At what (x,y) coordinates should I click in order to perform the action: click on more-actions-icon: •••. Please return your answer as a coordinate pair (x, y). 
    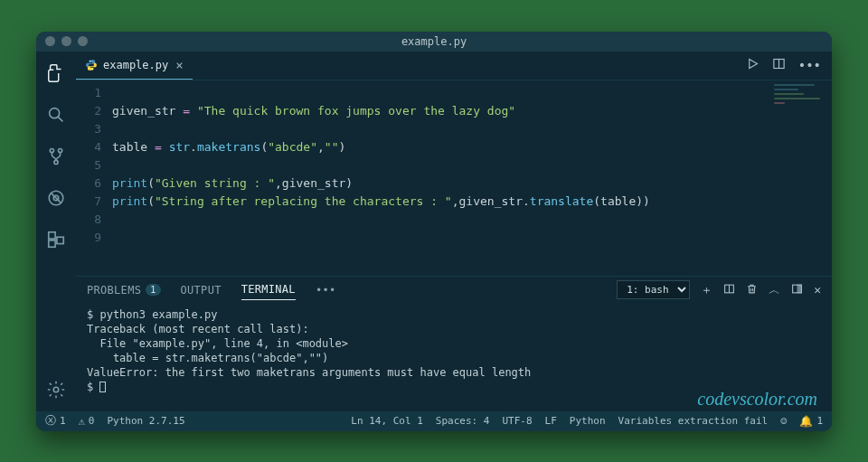
    Looking at the image, I should click on (810, 65).